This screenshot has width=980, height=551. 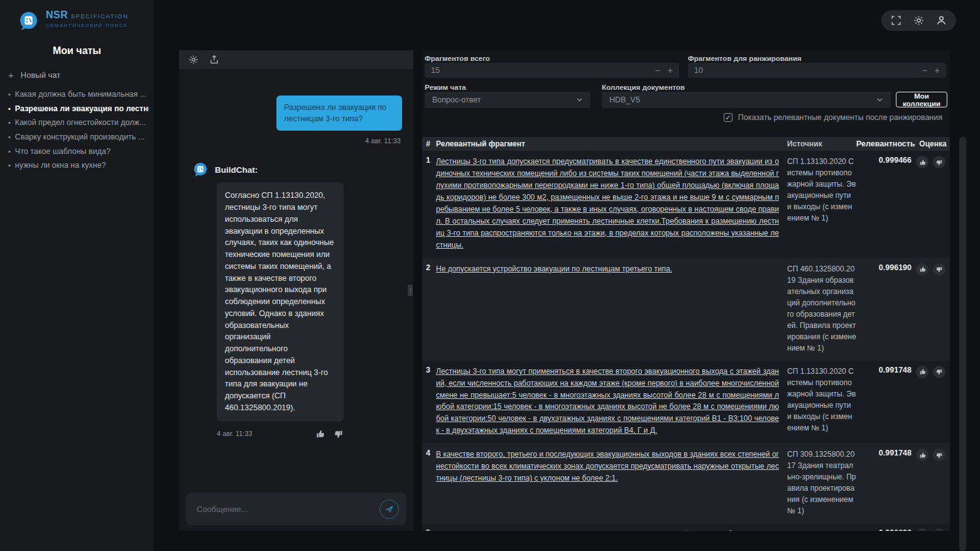 What do you see at coordinates (607, 144) in the screenshot?
I see `col-header-fragment: Релевантный фрагмент` at bounding box center [607, 144].